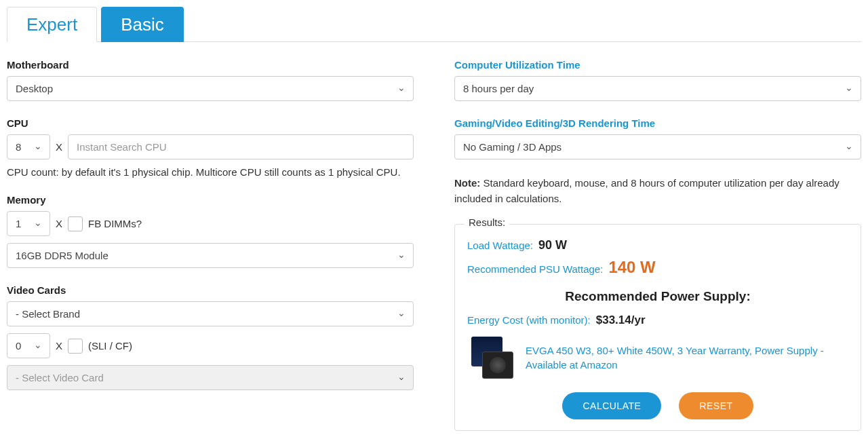 This screenshot has width=868, height=435. Describe the element at coordinates (487, 223) in the screenshot. I see `results-legend: Results:` at that location.